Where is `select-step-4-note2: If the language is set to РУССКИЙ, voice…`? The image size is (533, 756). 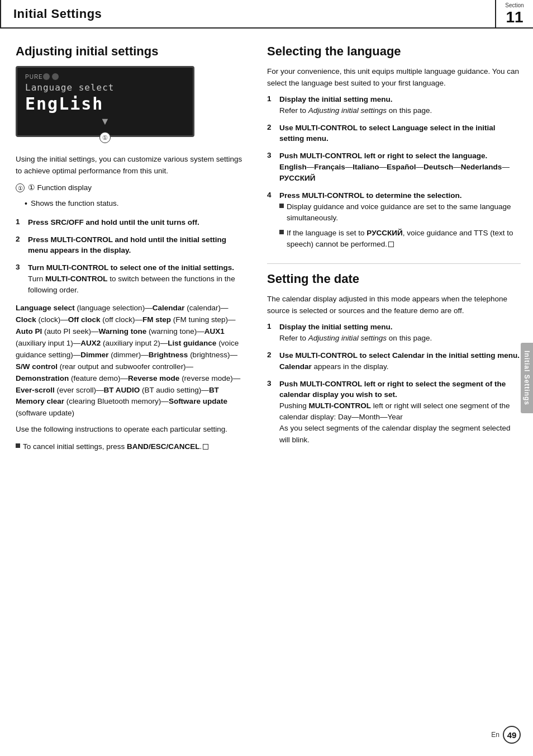 select-step-4-note2: If the language is set to РУССКИЙ, voice… is located at coordinates (400, 239).